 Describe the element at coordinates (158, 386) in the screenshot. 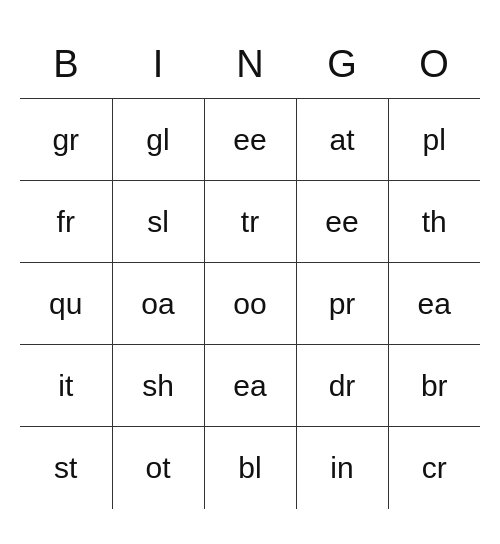

I see `cell-3-1: sh` at that location.